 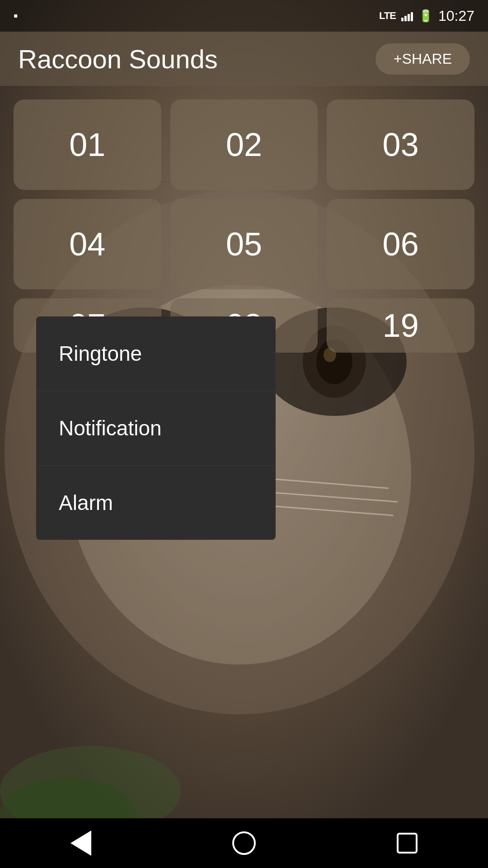 What do you see at coordinates (456, 16) in the screenshot?
I see `status-time: 10:27` at bounding box center [456, 16].